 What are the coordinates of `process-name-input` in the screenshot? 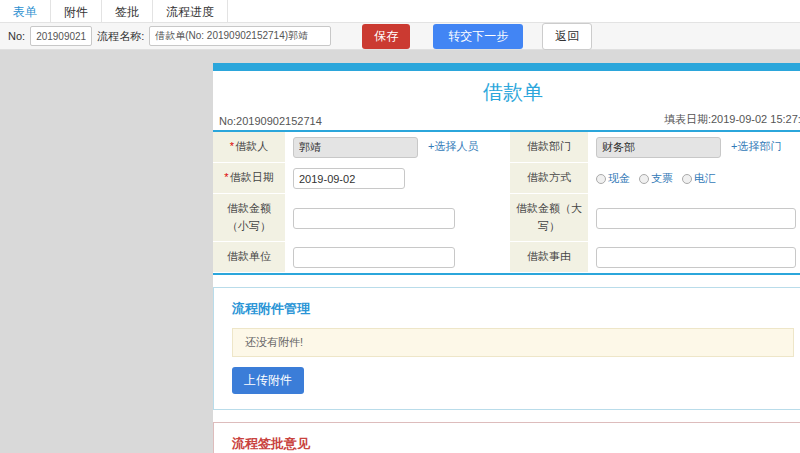 It's located at (240, 36).